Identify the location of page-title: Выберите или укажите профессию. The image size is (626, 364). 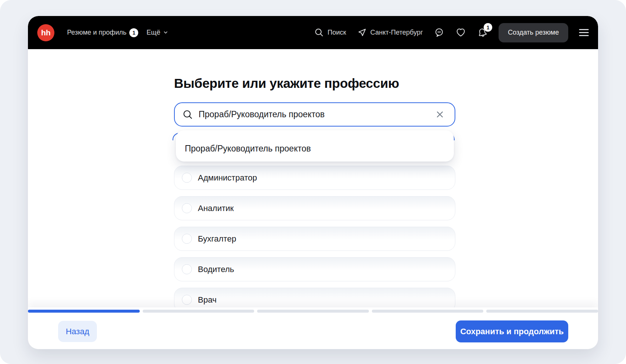
(287, 83).